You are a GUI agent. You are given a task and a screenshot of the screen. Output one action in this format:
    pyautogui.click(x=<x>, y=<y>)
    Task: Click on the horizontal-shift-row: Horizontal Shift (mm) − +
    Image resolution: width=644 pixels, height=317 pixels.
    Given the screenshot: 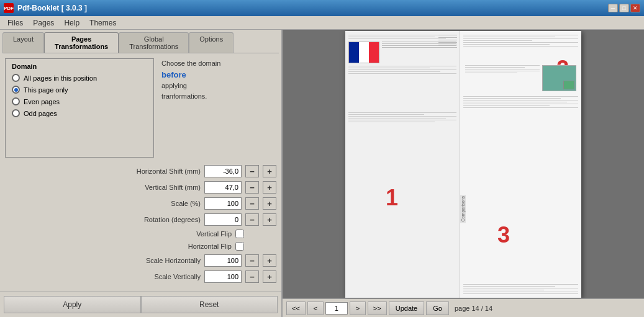 What is the action you would take?
    pyautogui.click(x=140, y=171)
    